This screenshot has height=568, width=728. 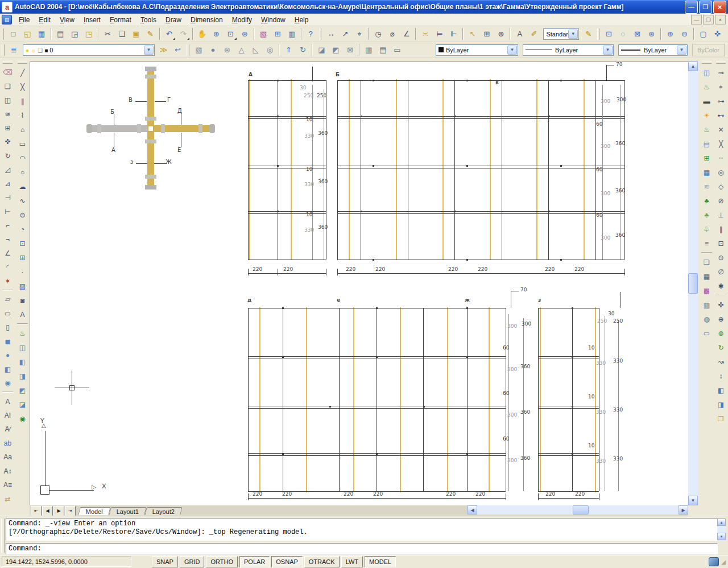 I want to click on region-icon: ◙, so click(x=23, y=301).